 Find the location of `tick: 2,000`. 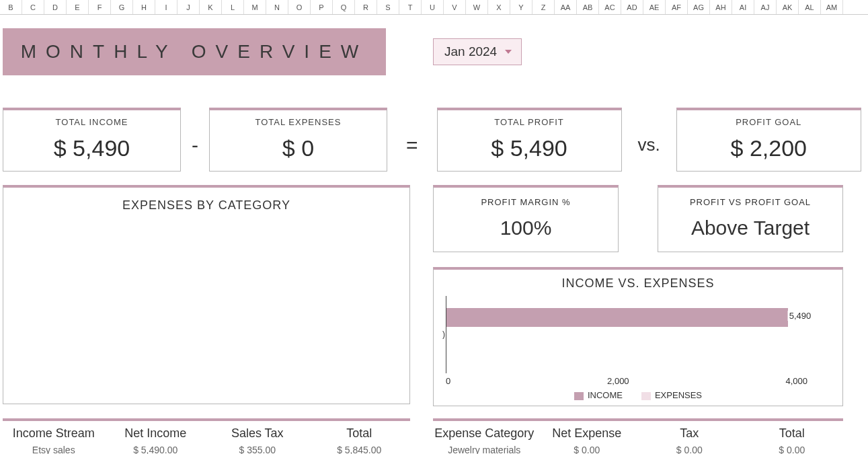

tick: 2,000 is located at coordinates (619, 381).